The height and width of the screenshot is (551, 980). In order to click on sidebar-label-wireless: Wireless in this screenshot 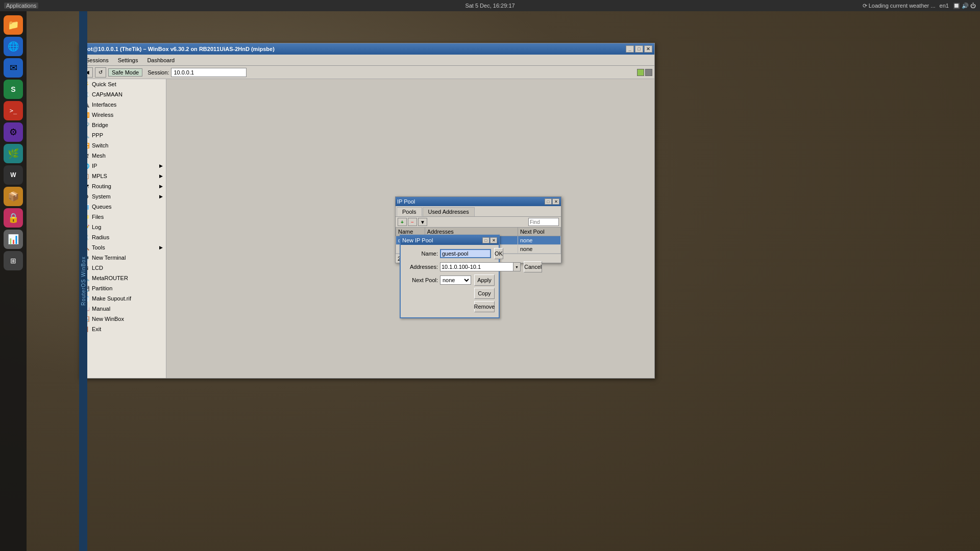, I will do `click(103, 115)`.